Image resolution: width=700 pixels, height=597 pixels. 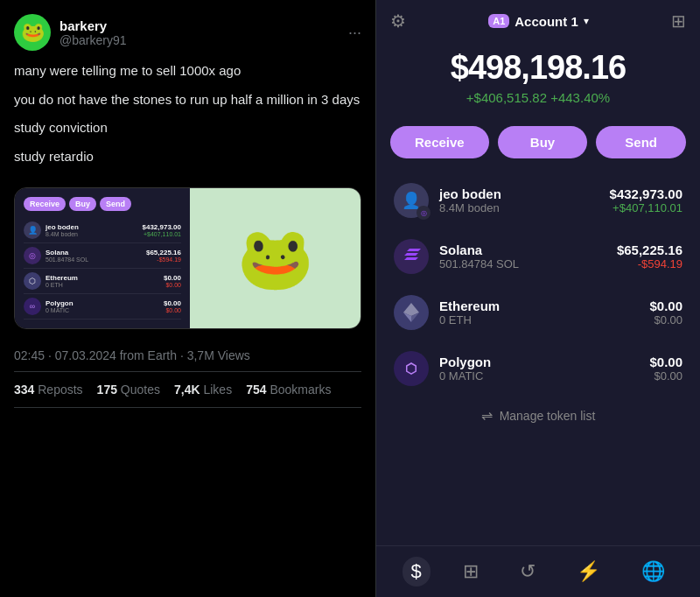 I want to click on poly-info: Polygon 0 MATIC, so click(x=539, y=369).